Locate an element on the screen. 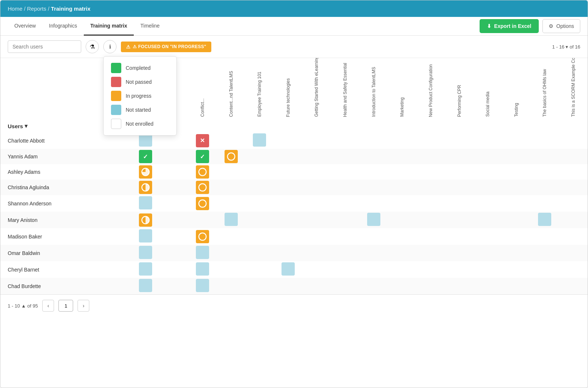  page-number-input is located at coordinates (66, 306).